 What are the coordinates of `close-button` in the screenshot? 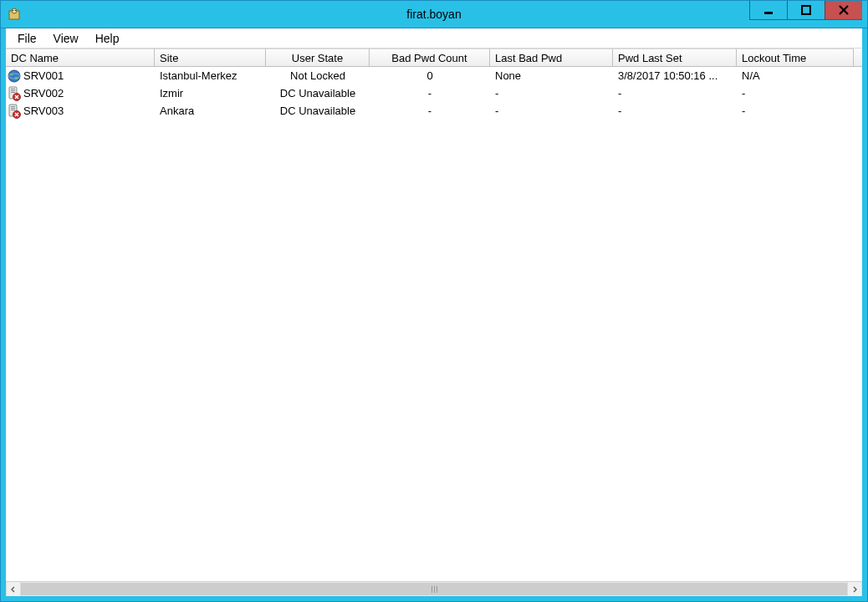 It's located at (843, 10).